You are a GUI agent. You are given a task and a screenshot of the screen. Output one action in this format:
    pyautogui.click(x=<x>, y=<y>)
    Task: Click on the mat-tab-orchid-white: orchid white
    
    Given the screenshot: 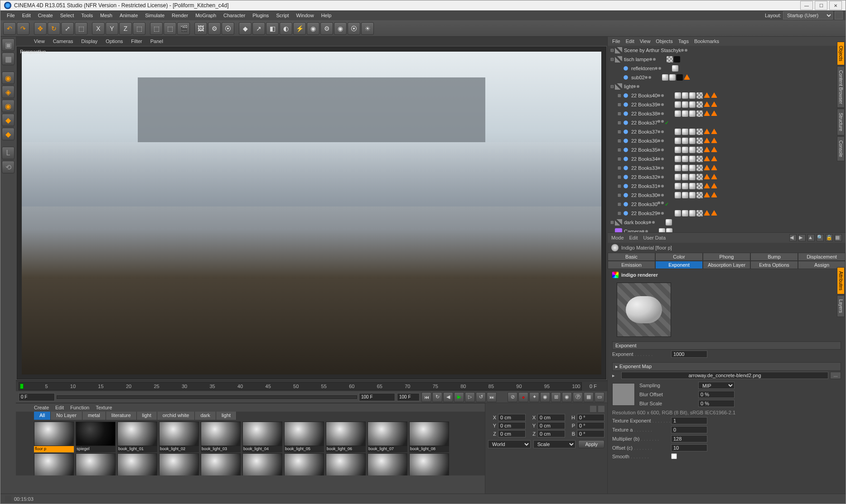 What is the action you would take?
    pyautogui.click(x=176, y=416)
    